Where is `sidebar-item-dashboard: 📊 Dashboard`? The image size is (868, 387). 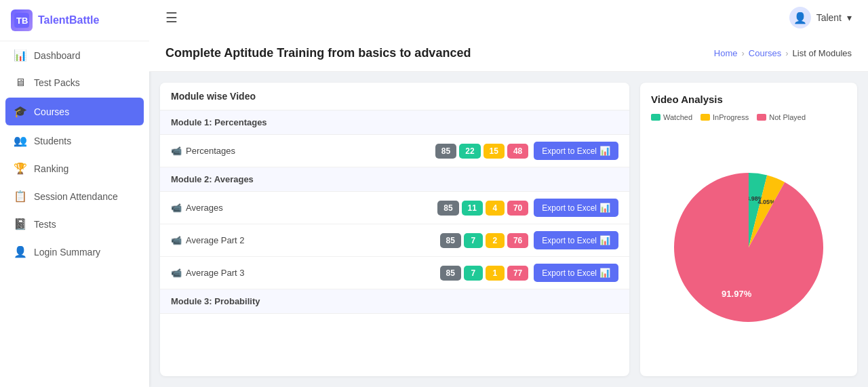 sidebar-item-dashboard: 📊 Dashboard is located at coordinates (75, 56).